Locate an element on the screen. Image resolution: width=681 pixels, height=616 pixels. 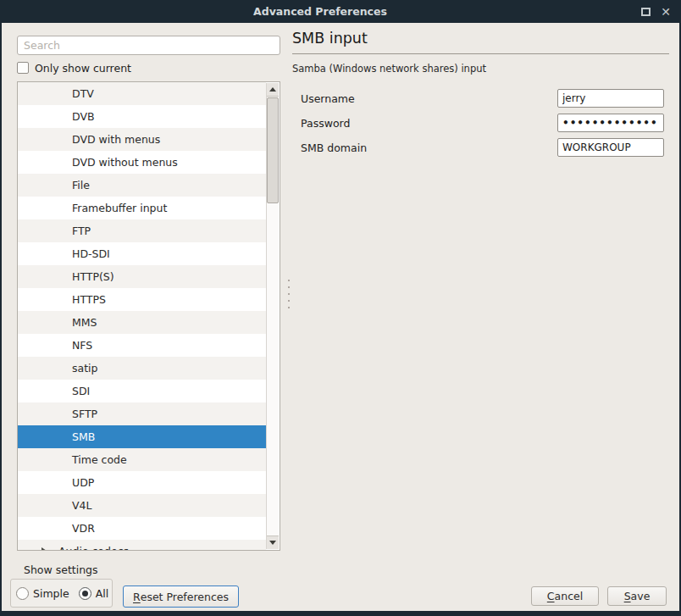
maximize-icon is located at coordinates (645, 12).